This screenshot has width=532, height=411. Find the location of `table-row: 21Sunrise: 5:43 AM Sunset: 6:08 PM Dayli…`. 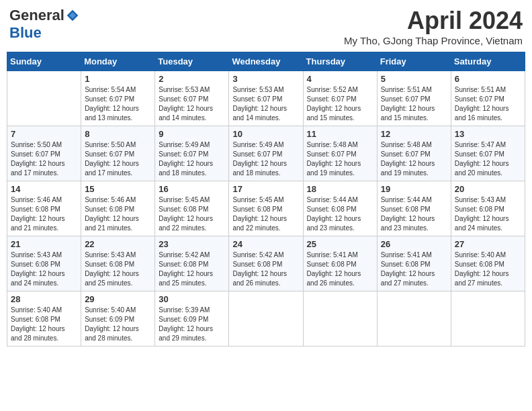

table-row: 21Sunrise: 5:43 AM Sunset: 6:08 PM Dayli… is located at coordinates (44, 264).